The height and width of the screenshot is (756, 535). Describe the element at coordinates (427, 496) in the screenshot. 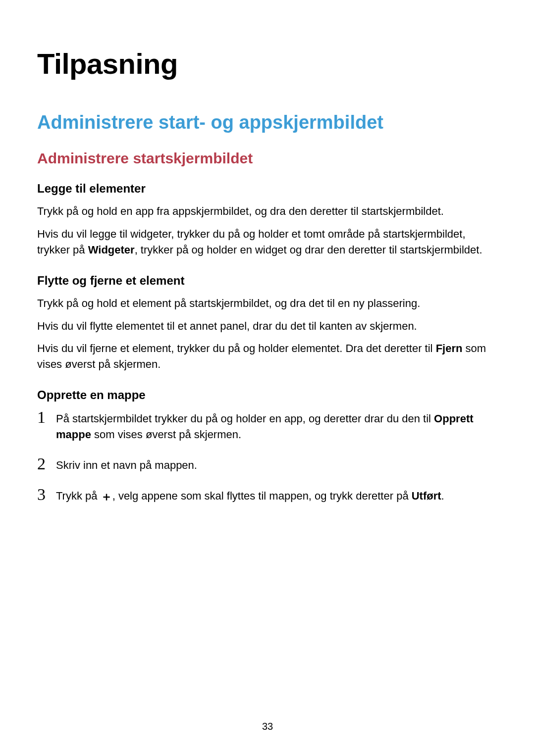

I see `bold-text: Utført` at that location.